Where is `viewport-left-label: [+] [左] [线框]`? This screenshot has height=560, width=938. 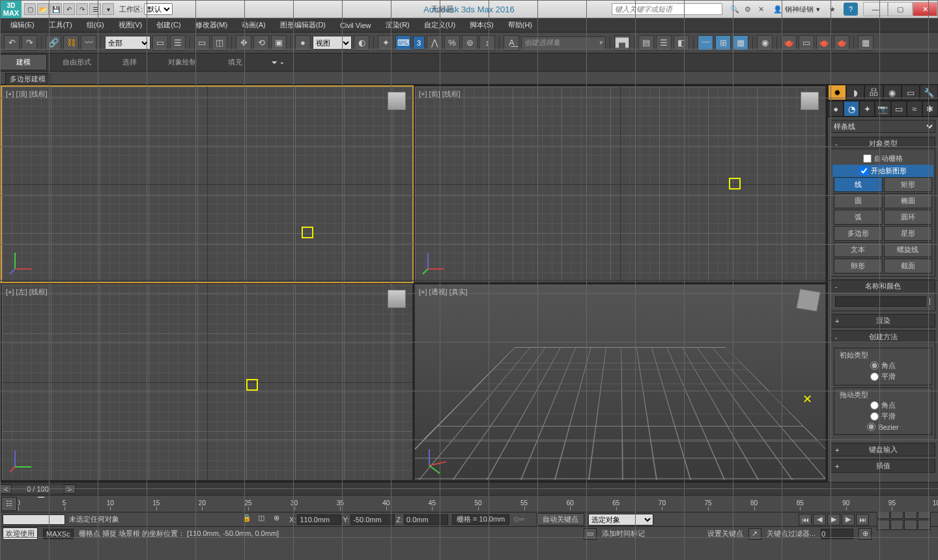 viewport-left-label: [+] [左] [线框] is located at coordinates (27, 292).